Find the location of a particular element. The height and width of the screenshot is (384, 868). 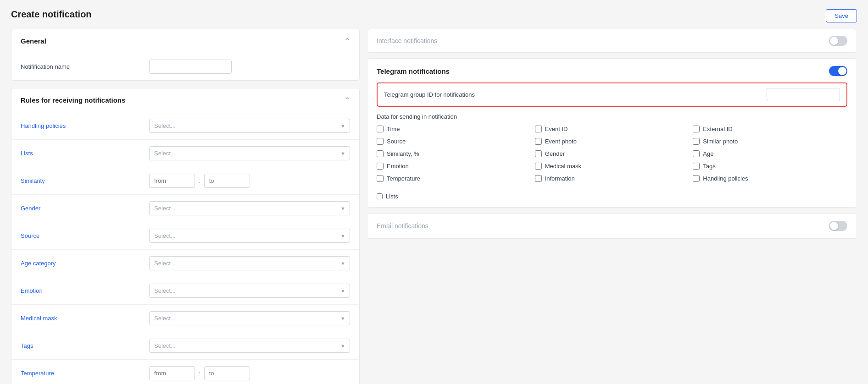

checkbox-label-11: Tags is located at coordinates (709, 166).